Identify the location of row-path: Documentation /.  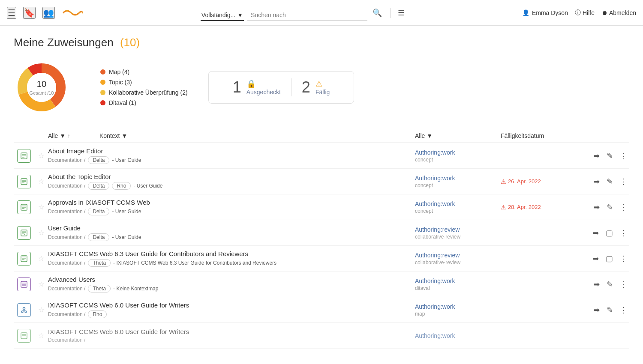
(67, 314).